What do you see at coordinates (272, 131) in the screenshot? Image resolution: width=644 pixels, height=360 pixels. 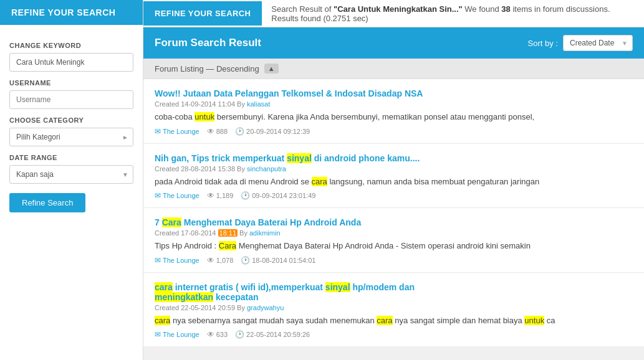 I see `last-post-time: 🕑 20-09-2014 09:12:39` at bounding box center [272, 131].